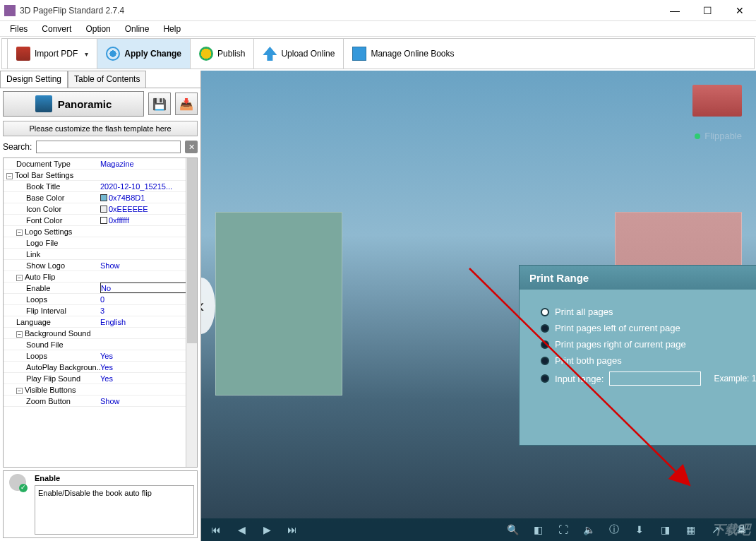 Image resolution: width=756 pixels, height=541 pixels. Describe the element at coordinates (279, 304) in the screenshot. I see `book-page-left` at that location.